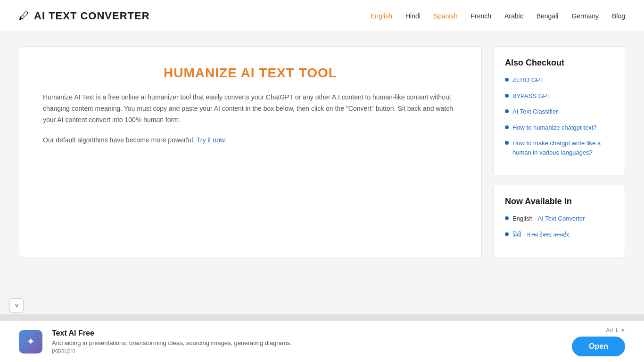 The width and height of the screenshot is (644, 362). I want to click on try-it-now-link: Try it now., so click(211, 140).